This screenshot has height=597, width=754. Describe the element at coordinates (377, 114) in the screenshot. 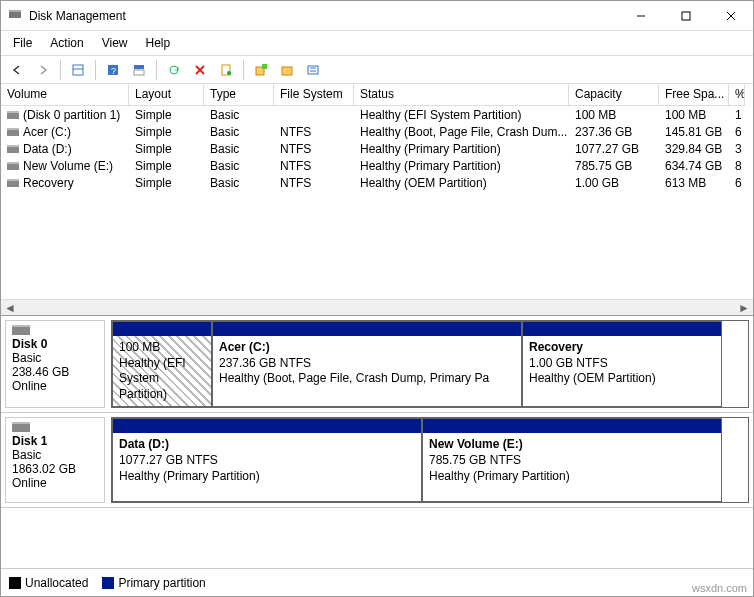

I see `volume-row: (Disk 0 partition 1)SimpleBasicHealthy (…` at that location.